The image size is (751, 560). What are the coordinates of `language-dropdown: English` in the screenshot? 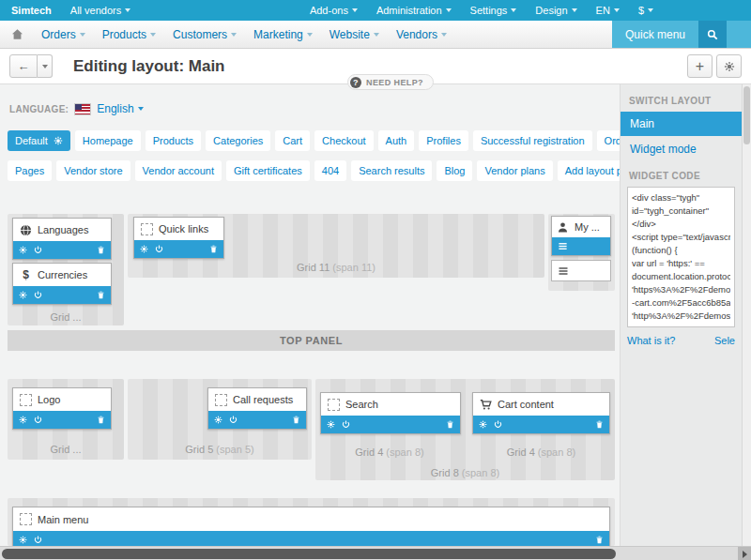 It's located at (120, 109).